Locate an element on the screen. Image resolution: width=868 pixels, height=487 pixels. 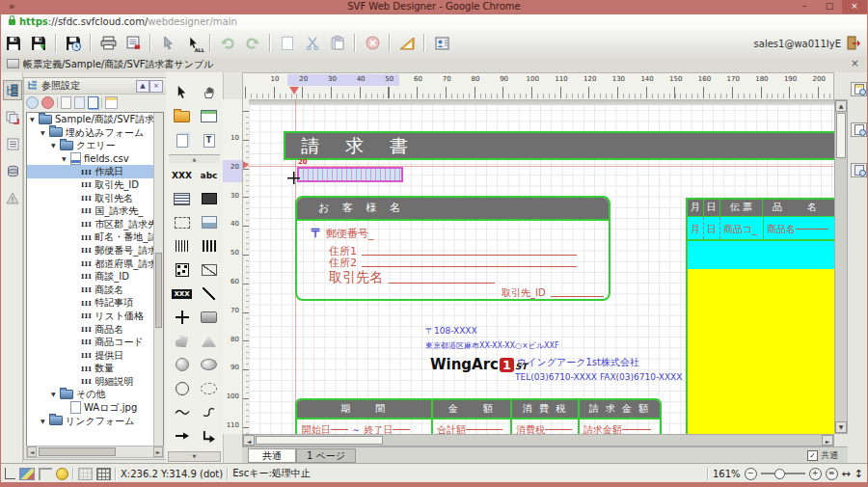
list-mode-button is located at coordinates (13, 145).